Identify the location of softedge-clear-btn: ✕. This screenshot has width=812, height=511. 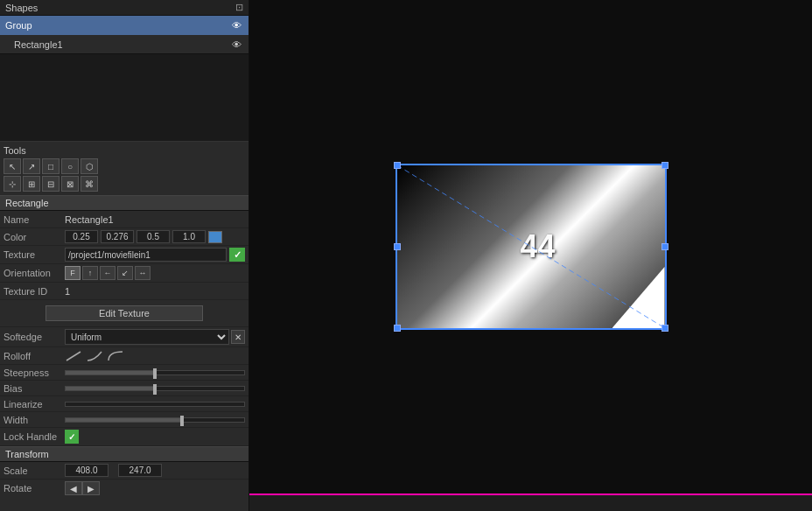
(238, 337).